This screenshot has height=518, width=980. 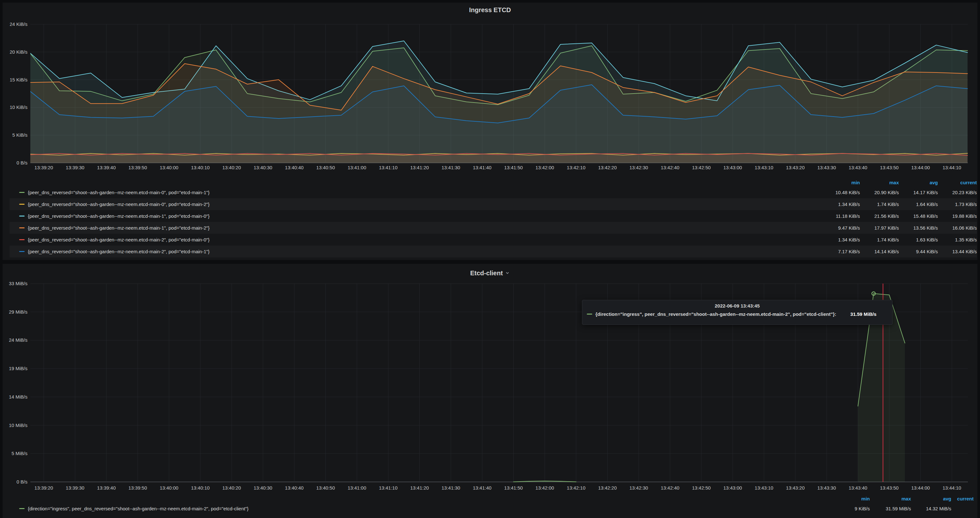 I want to click on legend-avg-value: 14.32 MiB/s, so click(x=931, y=508).